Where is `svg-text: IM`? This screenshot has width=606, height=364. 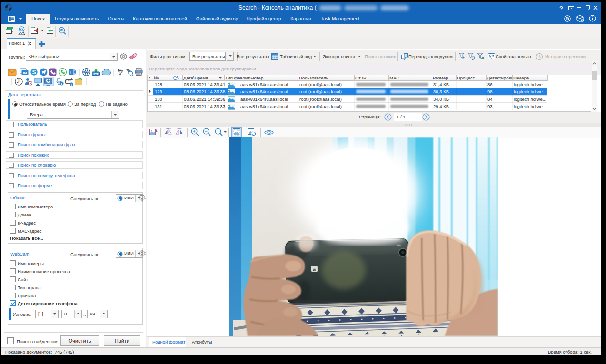 svg-text: IM is located at coordinates (25, 73).